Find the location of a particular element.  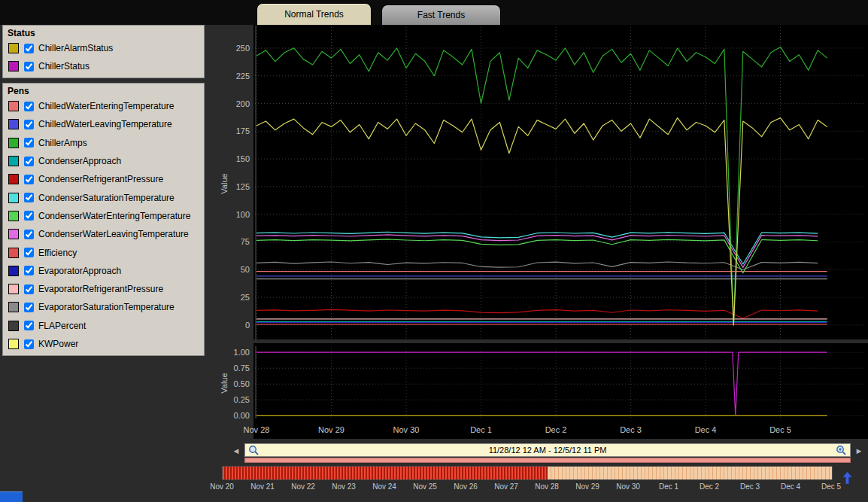

x-tick-label: Nov 28 is located at coordinates (257, 430).